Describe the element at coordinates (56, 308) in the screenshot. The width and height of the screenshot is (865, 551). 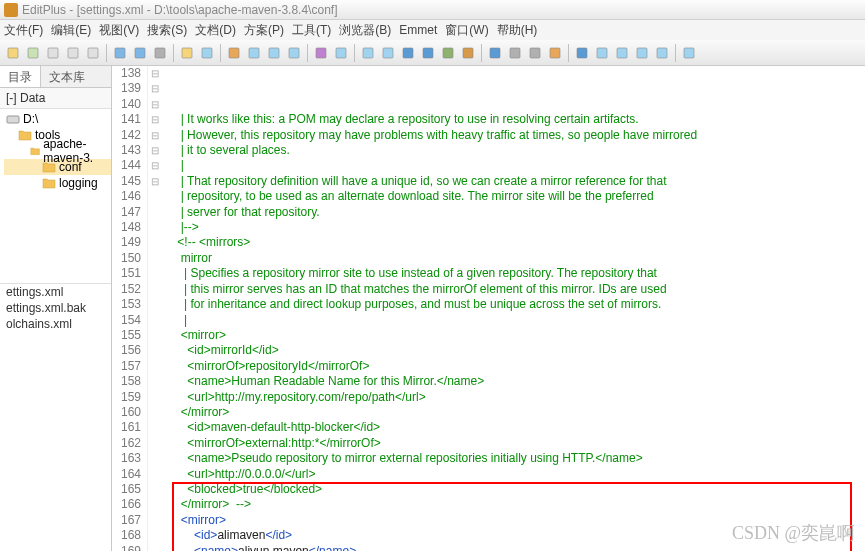
I see `sidebar: 目录 文本库 [-] Data D:\toolsapache-maven-3.c…` at that location.